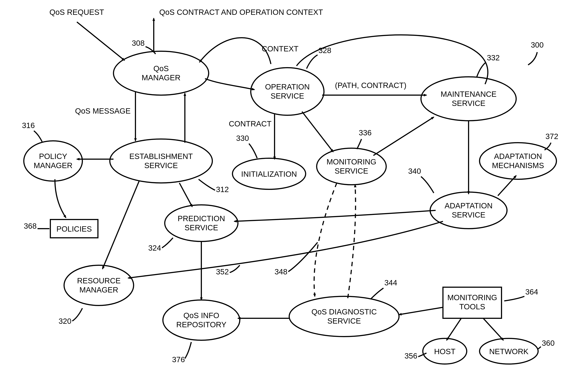 This screenshot has height=392, width=561. What do you see at coordinates (222, 272) in the screenshot?
I see `ref-label: 352` at bounding box center [222, 272].